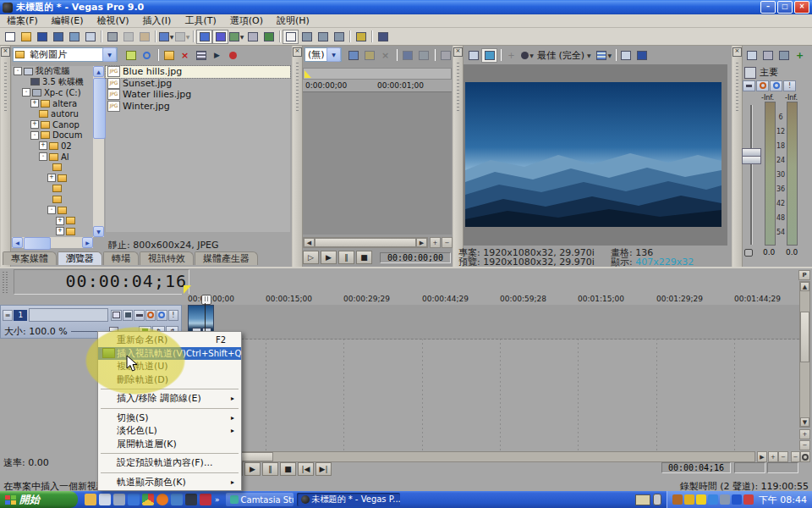 This screenshot has height=508, width=812. Describe the element at coordinates (217, 500) in the screenshot. I see `overflow-chevron-icon: »` at that location.